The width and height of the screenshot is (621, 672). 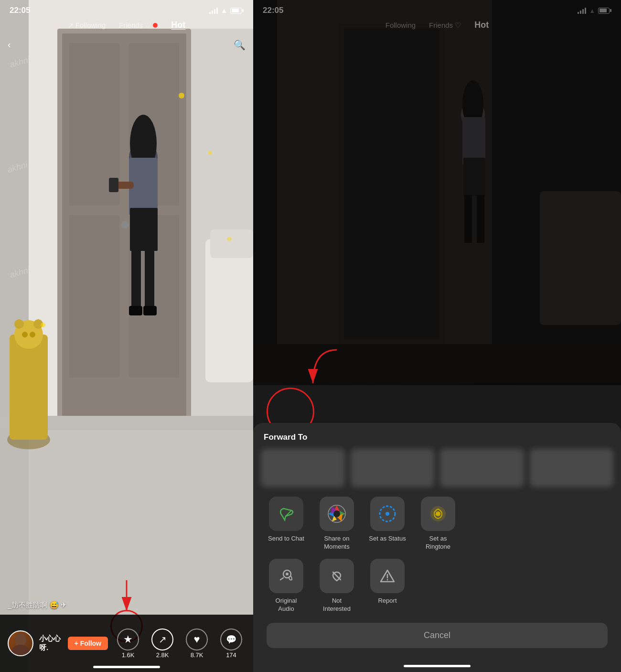 I want to click on user-avatar, so click(x=21, y=643).